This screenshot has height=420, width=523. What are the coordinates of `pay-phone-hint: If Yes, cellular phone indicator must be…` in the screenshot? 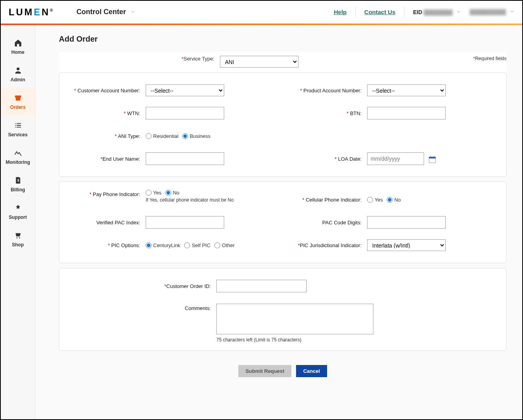 It's located at (211, 200).